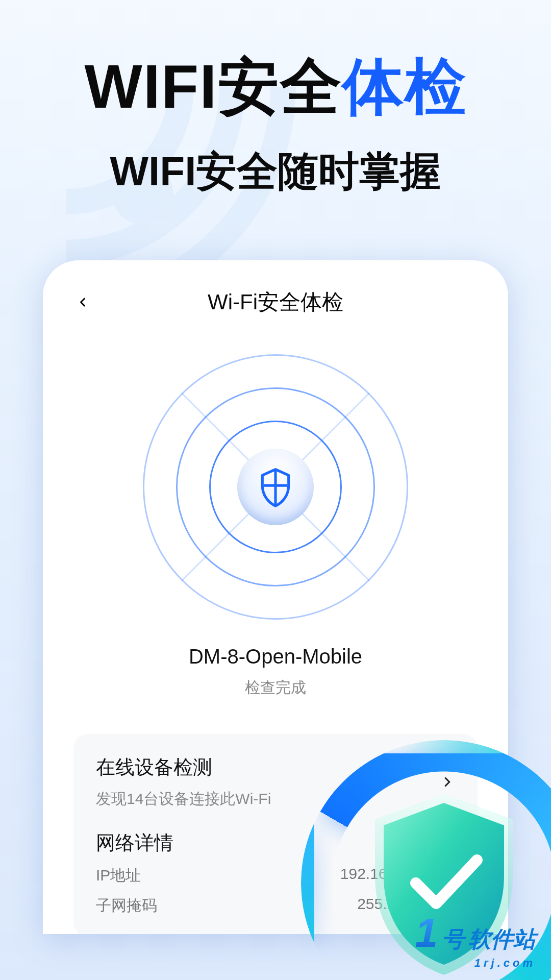 Image resolution: width=551 pixels, height=980 pixels. I want to click on hero-title-part1: WIFI安全, so click(213, 86).